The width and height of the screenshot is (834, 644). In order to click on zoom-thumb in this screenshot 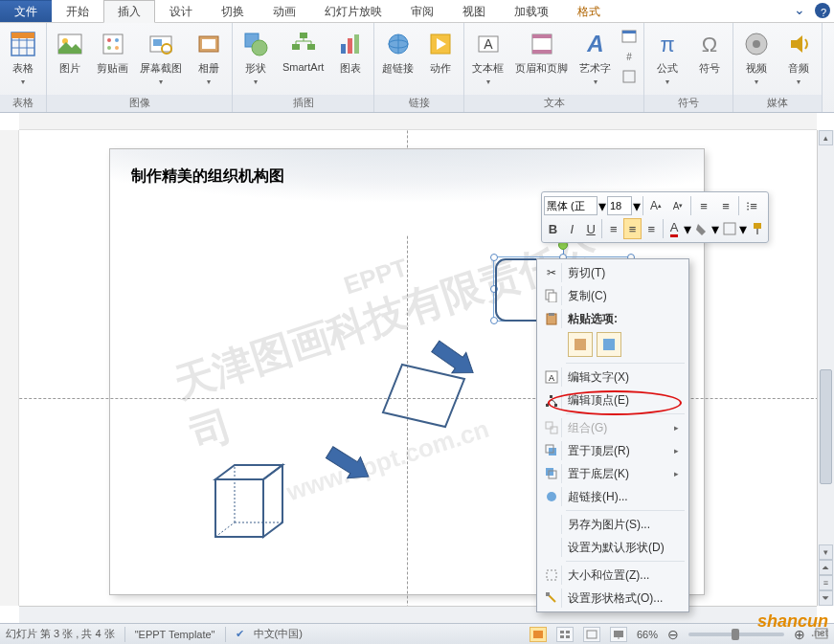, I will do `click(735, 634)`.